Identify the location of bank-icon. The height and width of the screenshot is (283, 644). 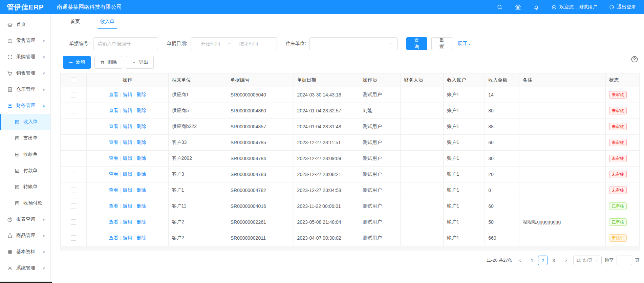
(518, 7).